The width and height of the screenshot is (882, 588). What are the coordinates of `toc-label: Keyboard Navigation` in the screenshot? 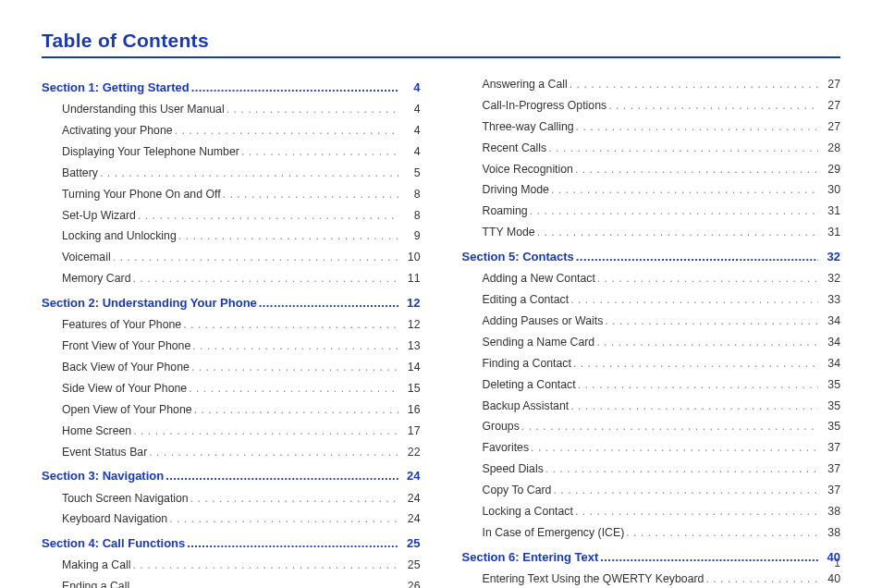 It's located at (115, 520).